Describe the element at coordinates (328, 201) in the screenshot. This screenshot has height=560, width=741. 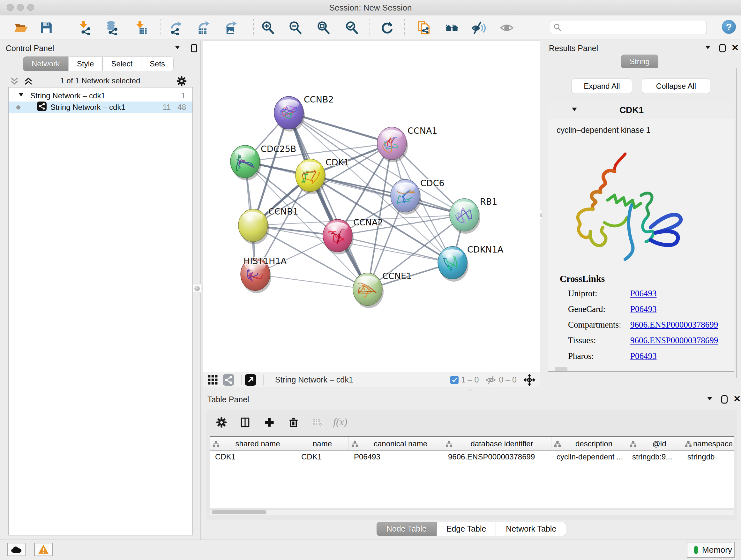
I see `edge-CCNB2-CCNE1` at that location.